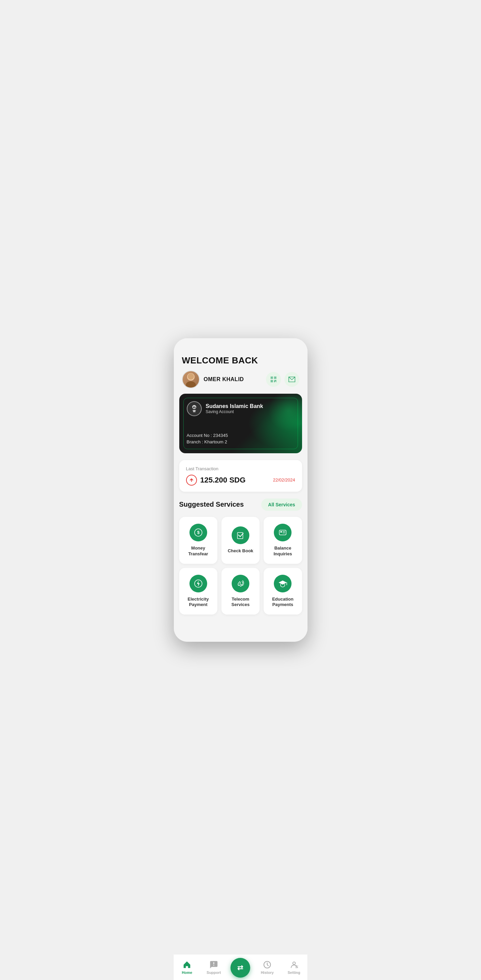  What do you see at coordinates (240, 566) in the screenshot?
I see `services-grid: $ Money Transfear Check Book` at bounding box center [240, 566].